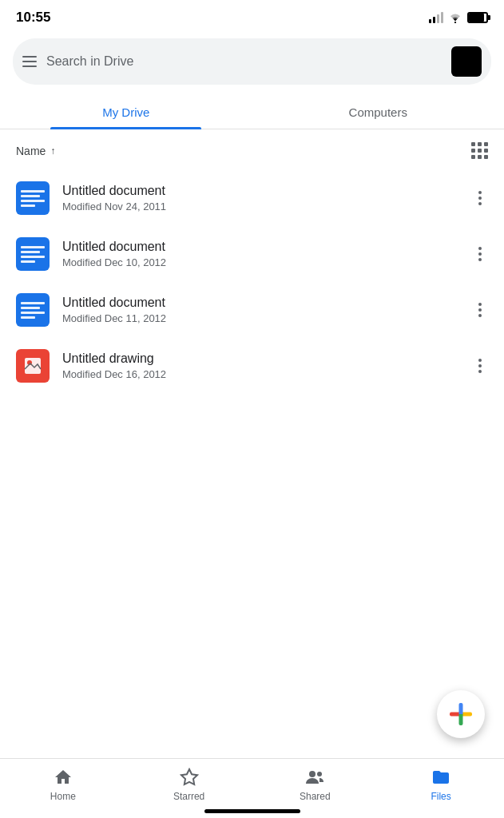 Image resolution: width=504 pixels, height=818 pixels. I want to click on nav-files-label: Files, so click(441, 796).